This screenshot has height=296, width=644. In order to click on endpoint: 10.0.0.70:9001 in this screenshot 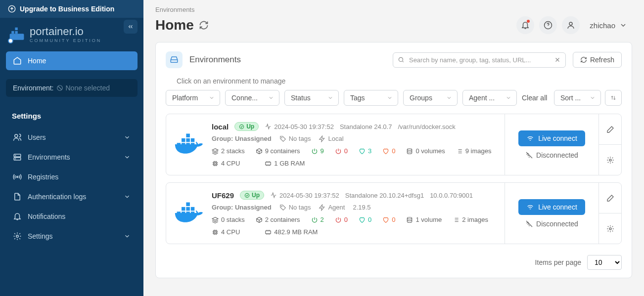, I will do `click(451, 196)`.